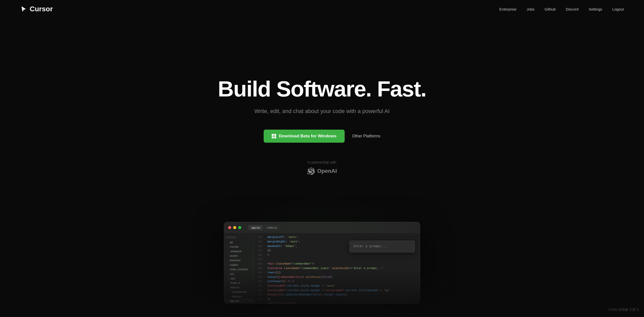 The height and width of the screenshot is (317, 644). What do you see at coordinates (239, 274) in the screenshot?
I see `sidebar-item-out: › out` at bounding box center [239, 274].